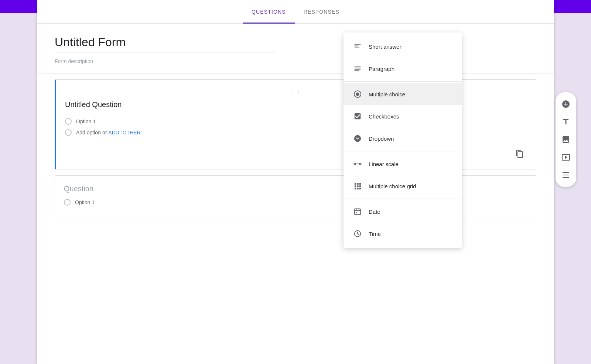  I want to click on menu-item-multiple-choice: Multiple choice, so click(403, 94).